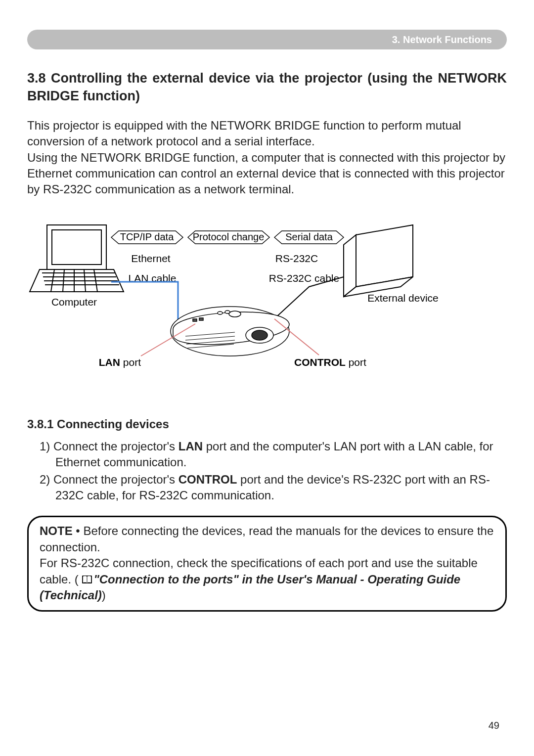 The width and height of the screenshot is (534, 756). What do you see at coordinates (77, 258) in the screenshot?
I see `computer-icon` at bounding box center [77, 258].